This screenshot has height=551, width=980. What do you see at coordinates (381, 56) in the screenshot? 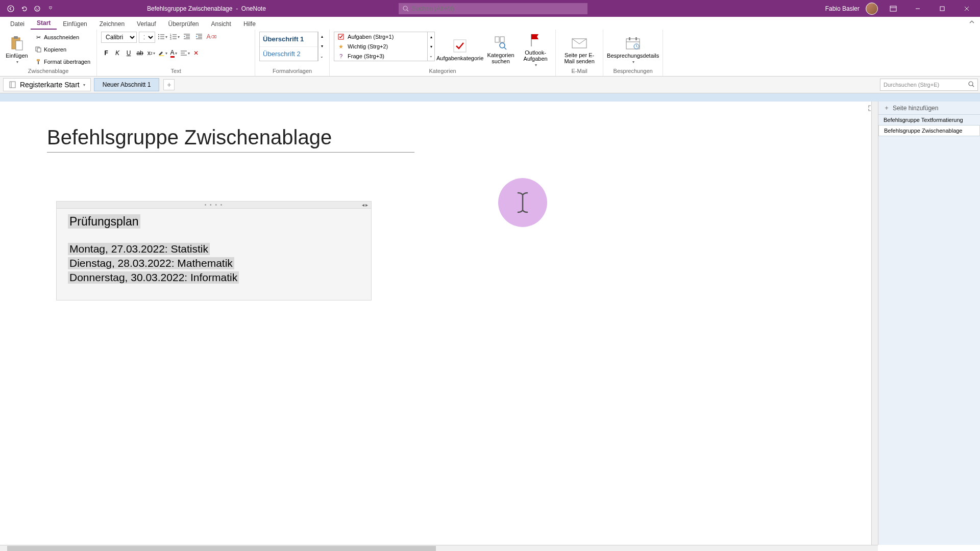
I see `tag-question: ?Frage (Strg+3)` at bounding box center [381, 56].